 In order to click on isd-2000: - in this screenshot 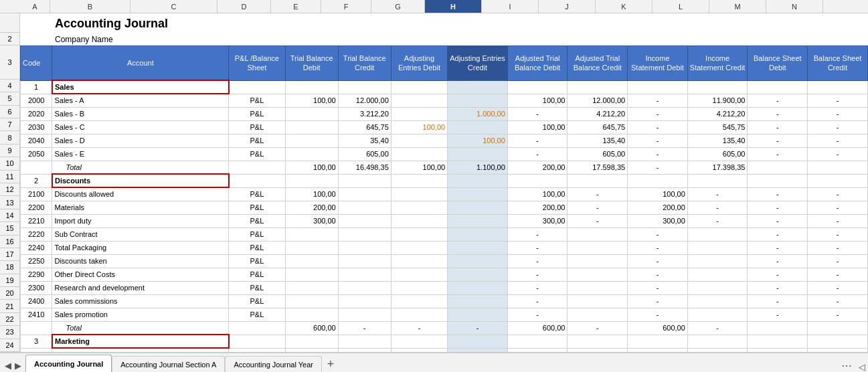, I will do `click(658, 100)`.